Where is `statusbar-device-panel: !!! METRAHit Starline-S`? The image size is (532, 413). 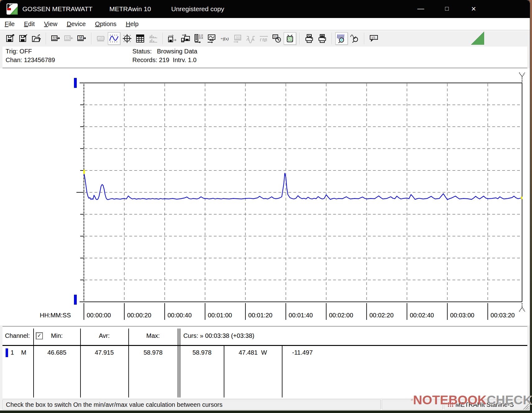 statusbar-device-panel: !!! METRAHit Starline-S is located at coordinates (486, 405).